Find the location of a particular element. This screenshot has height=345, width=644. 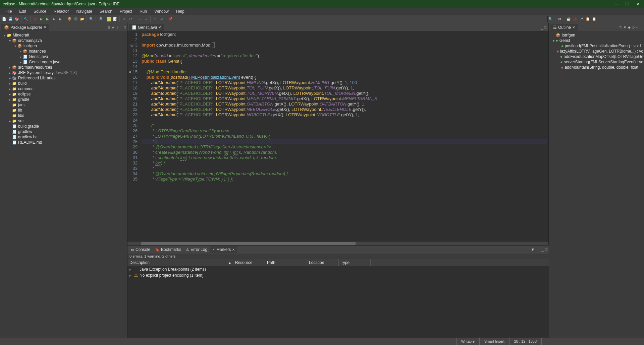

tree-item: ▾📦lotrfgen is located at coordinates (64, 46).